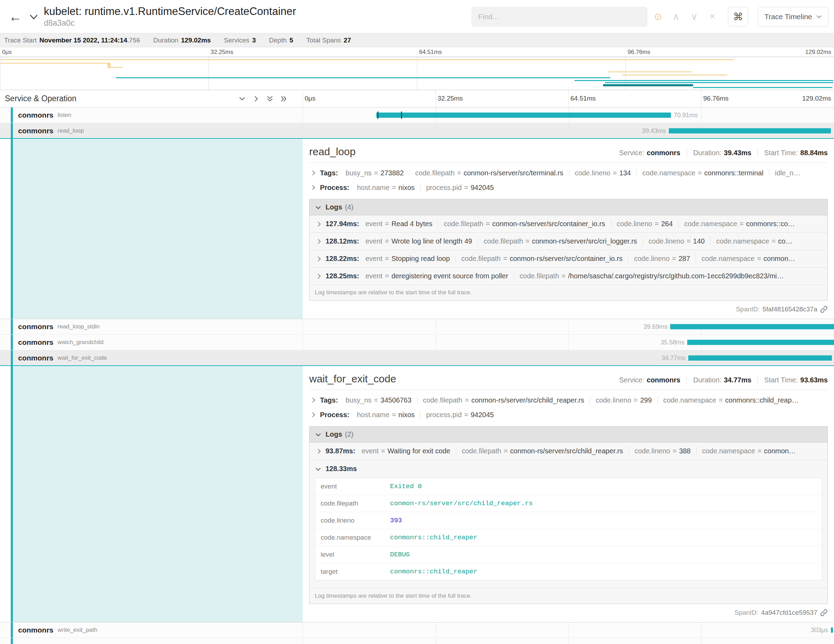 The height and width of the screenshot is (644, 834). What do you see at coordinates (417, 630) in the screenshot?
I see `span-row: conmonrswrite_exit_path303μs` at bounding box center [417, 630].